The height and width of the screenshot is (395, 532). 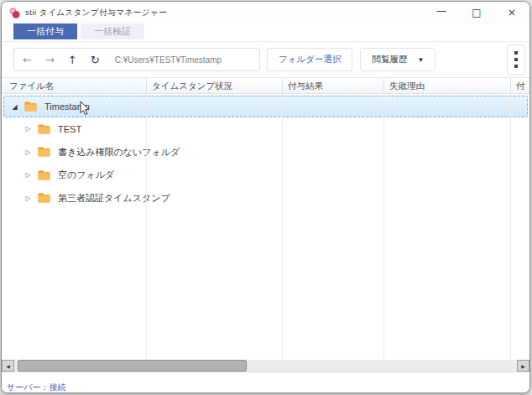 What do you see at coordinates (265, 153) in the screenshot?
I see `tree-row: ▷ 書き込み権限のないフォルダ` at bounding box center [265, 153].